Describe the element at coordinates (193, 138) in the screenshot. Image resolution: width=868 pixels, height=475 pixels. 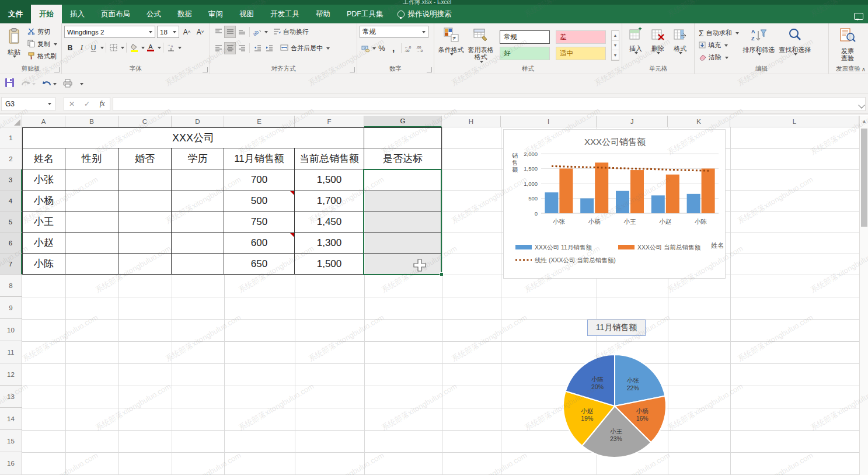
I see `cell-title-A1: XXX公司` at that location.